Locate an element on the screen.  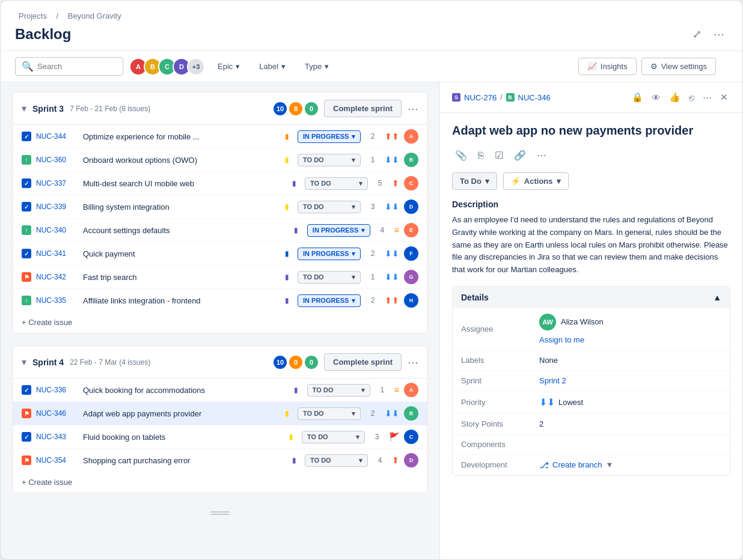
table-row: ↑ NUC-360 Onboard workout options (OWO) … is located at coordinates (220, 160).